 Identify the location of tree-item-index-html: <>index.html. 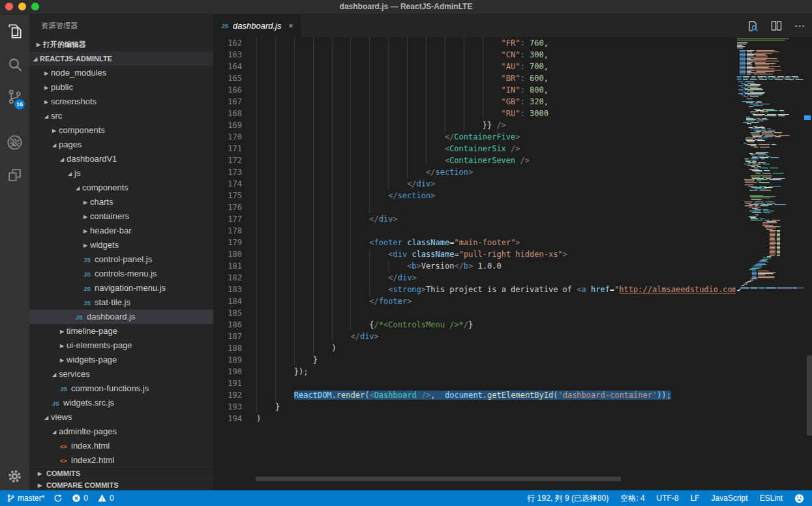
(121, 446).